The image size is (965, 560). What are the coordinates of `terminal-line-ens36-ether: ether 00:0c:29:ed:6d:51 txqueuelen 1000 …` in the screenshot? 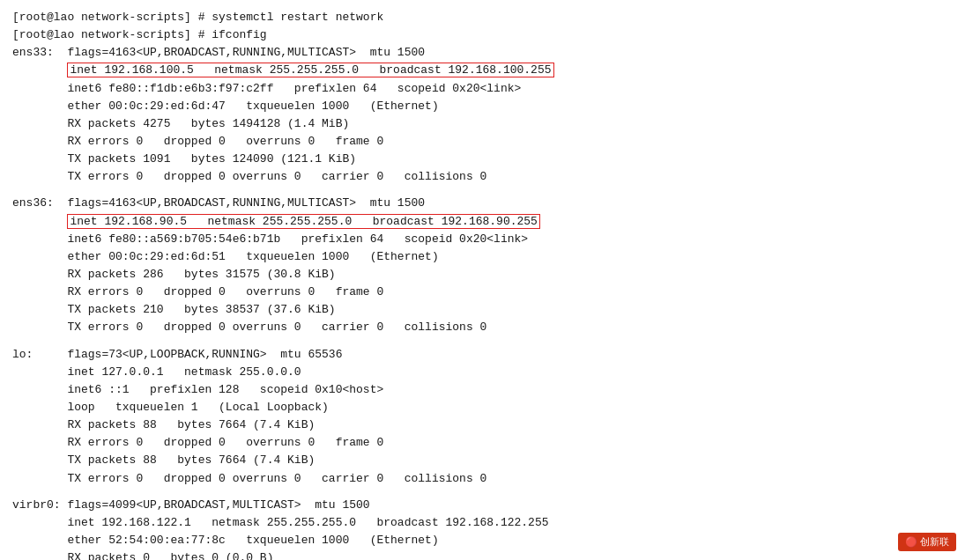 It's located at (483, 257).